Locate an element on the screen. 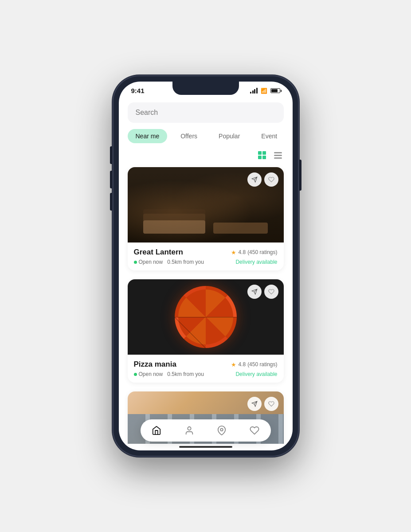 This screenshot has height=532, width=411. card-title-row-2: Pizza mania ★ 4.8 (450 ratings) is located at coordinates (206, 364).